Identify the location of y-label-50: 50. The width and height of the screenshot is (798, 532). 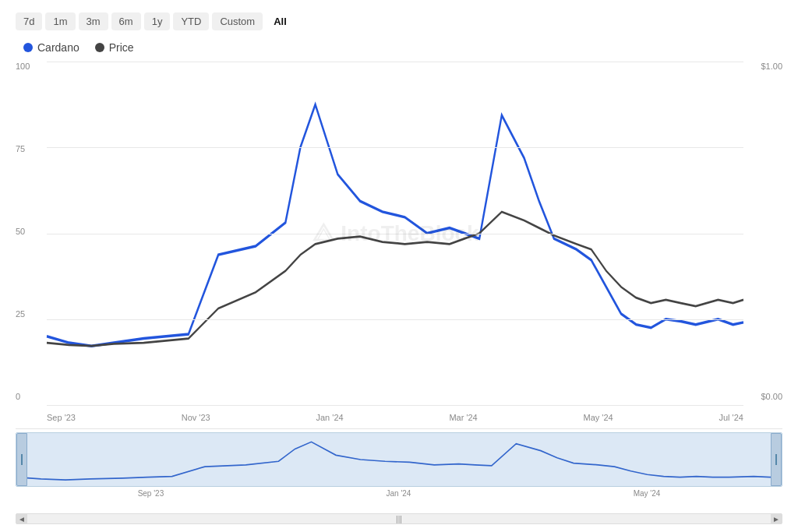
(31, 231).